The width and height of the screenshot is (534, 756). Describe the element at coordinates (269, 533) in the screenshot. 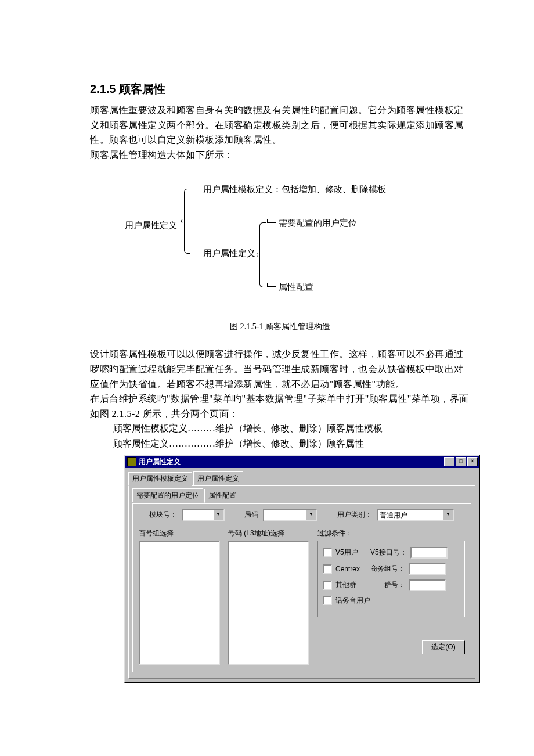

I see `number-select-label: 号码 (L3地址)选择` at that location.